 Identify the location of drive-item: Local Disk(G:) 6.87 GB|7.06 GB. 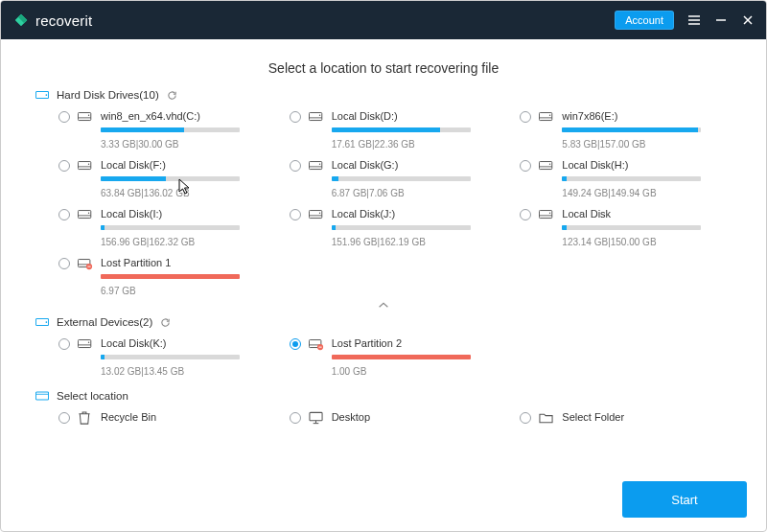
(395, 178).